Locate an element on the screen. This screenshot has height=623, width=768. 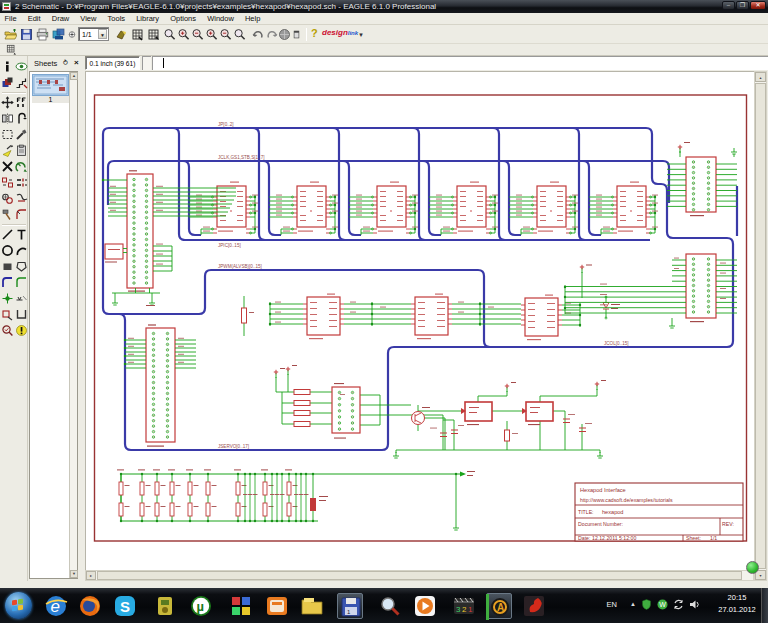
sheets-scrollbar: ▲ ▼ is located at coordinates (73, 325).